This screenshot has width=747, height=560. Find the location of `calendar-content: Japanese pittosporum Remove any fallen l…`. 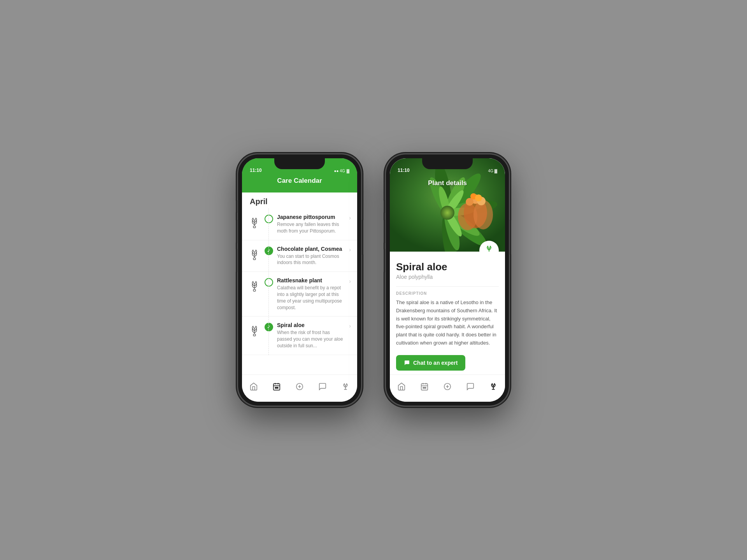

calendar-content: Japanese pittosporum Remove any fallen l… is located at coordinates (300, 292).